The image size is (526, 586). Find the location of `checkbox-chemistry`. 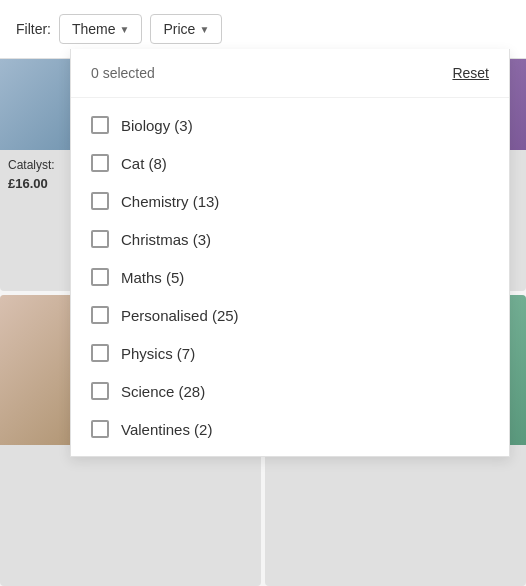

checkbox-chemistry is located at coordinates (100, 201).